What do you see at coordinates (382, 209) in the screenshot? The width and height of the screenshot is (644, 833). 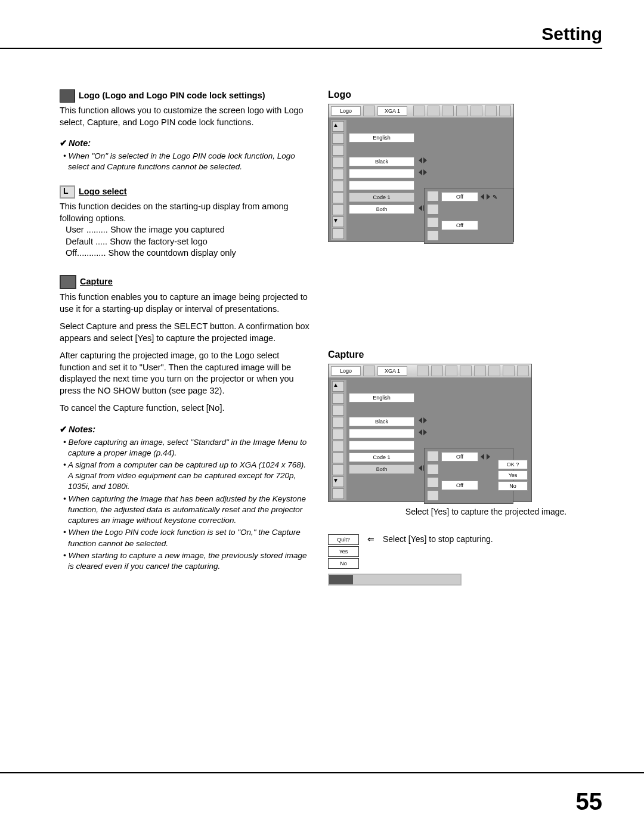 I see `menu-item: Both` at bounding box center [382, 209].